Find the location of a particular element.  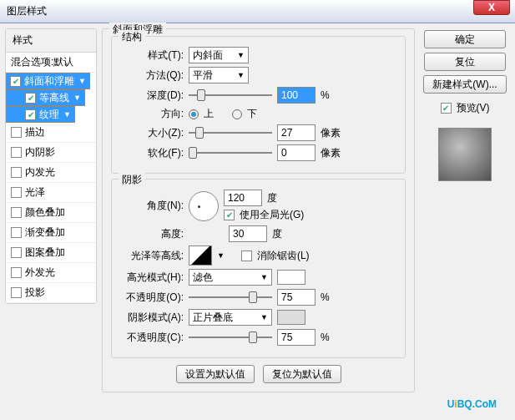

size-slider is located at coordinates (230, 133).